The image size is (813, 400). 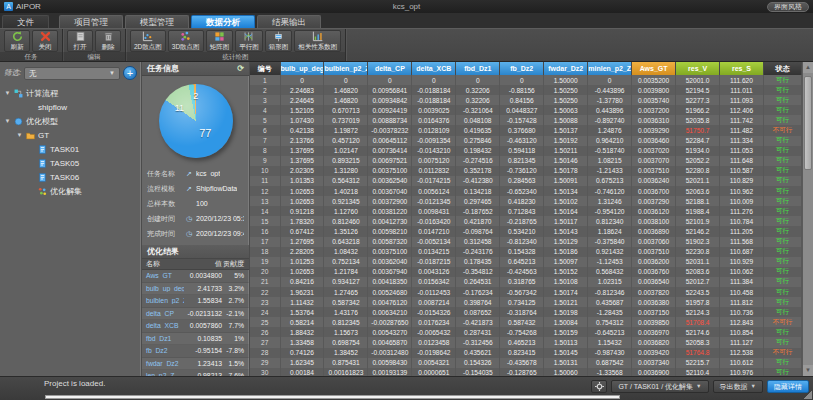 What do you see at coordinates (289, 22) in the screenshot?
I see `tab-4: 结果输出` at bounding box center [289, 22].